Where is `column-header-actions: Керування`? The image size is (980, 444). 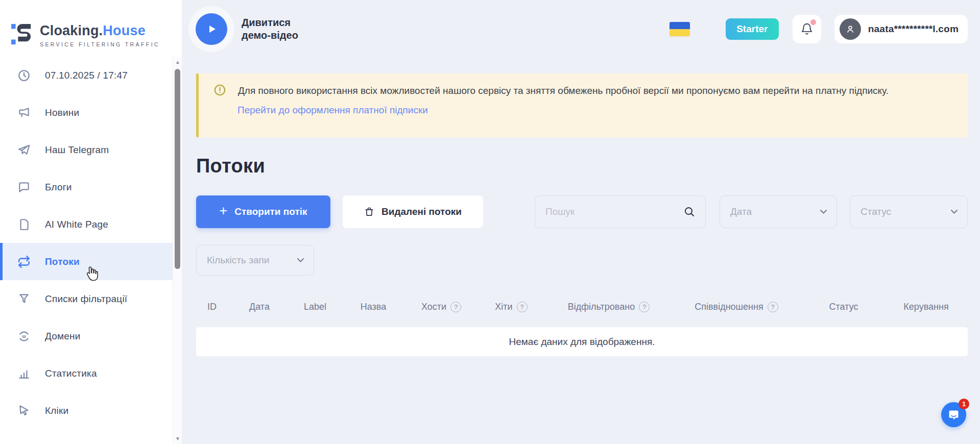 column-header-actions: Керування is located at coordinates (926, 307).